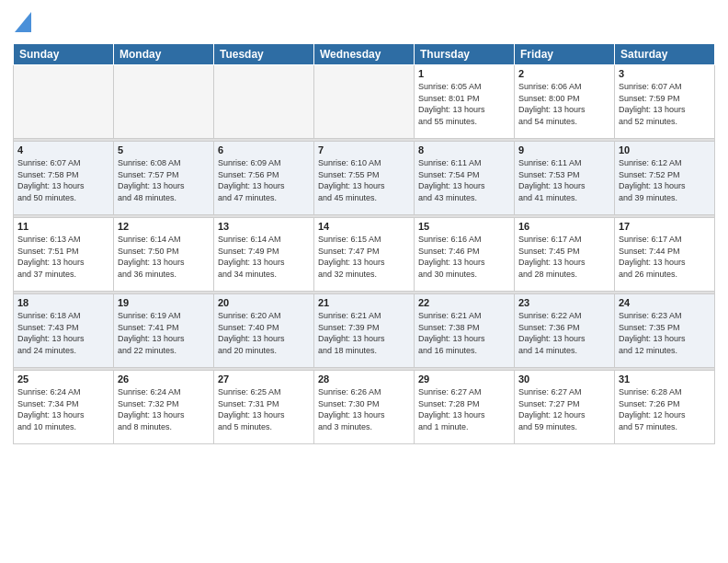  What do you see at coordinates (665, 104) in the screenshot?
I see `day-content: Sunrise: 6:07 AMSunset: 7:59 PMDaylight:…` at bounding box center [665, 104].